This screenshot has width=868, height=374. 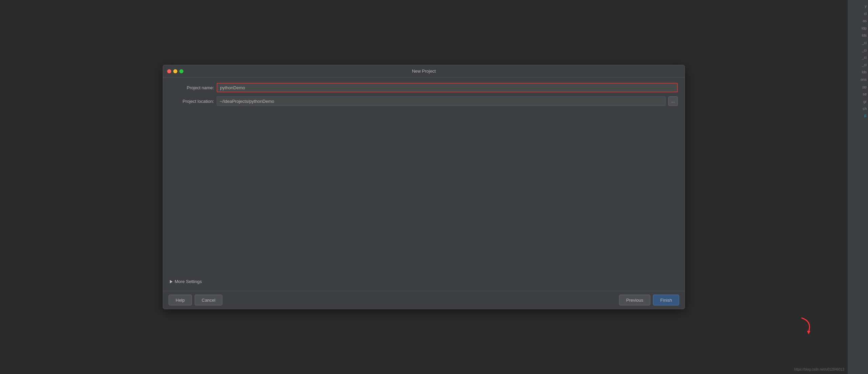 What do you see at coordinates (864, 29) in the screenshot?
I see `sidebar-text-4: ldp` at bounding box center [864, 29].